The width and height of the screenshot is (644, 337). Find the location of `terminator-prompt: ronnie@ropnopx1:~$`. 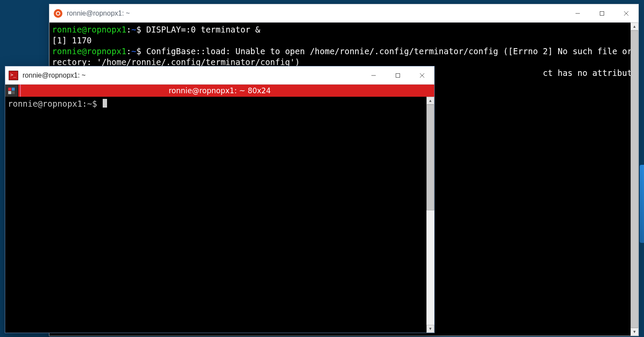

terminator-prompt: ronnie@ropnopx1:~$ is located at coordinates (55, 104).